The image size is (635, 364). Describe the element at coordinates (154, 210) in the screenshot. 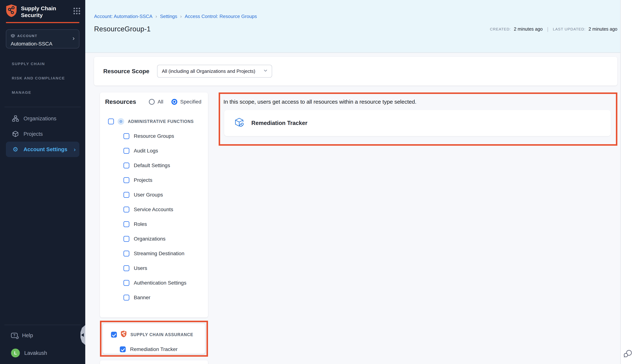

I see `resource-row-service-accounts: Service Accounts` at that location.